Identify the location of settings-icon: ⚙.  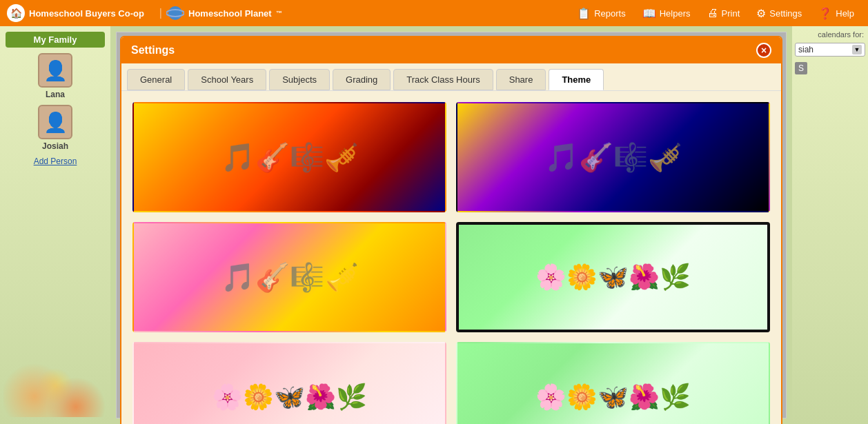
(761, 14).